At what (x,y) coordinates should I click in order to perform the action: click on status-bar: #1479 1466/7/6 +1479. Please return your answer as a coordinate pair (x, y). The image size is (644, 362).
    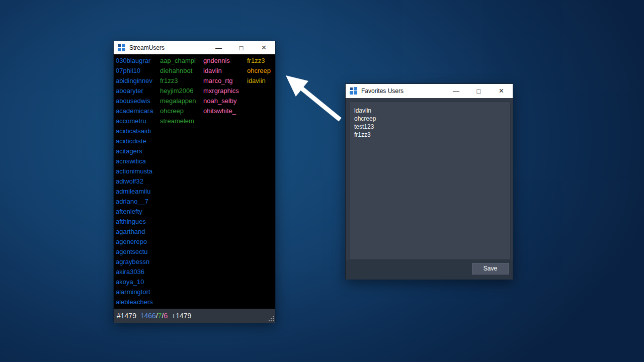
    Looking at the image, I should click on (194, 316).